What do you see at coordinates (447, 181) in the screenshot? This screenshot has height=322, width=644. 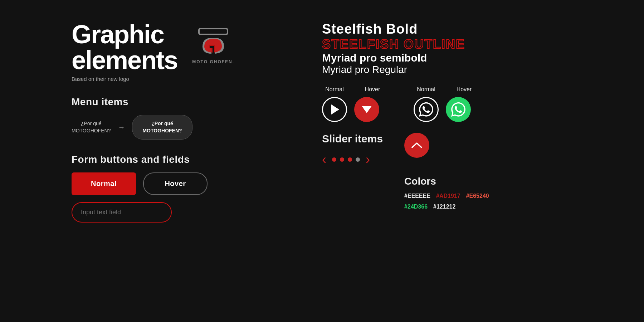 I see `colors-title: Colors` at bounding box center [447, 181].